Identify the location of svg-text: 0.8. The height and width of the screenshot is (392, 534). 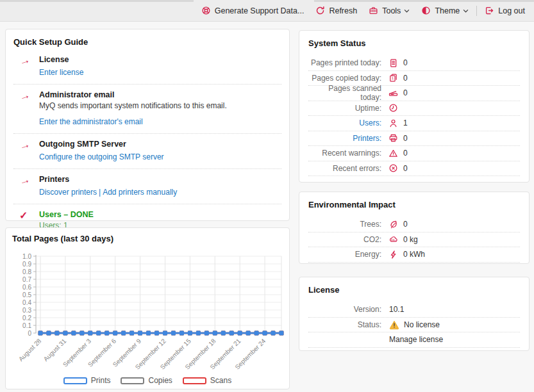
(27, 272).